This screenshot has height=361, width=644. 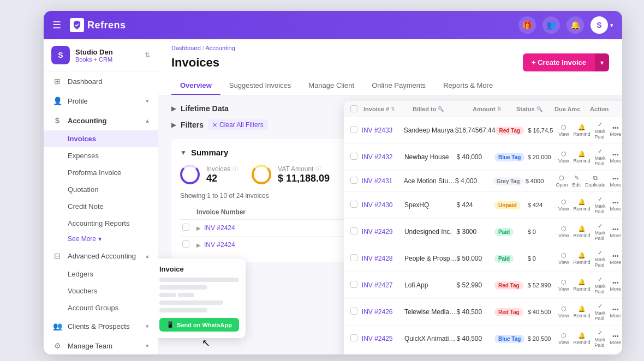 What do you see at coordinates (202, 298) in the screenshot?
I see `float-invoice-card: Invoice 📱 Send on WhatsApp` at bounding box center [202, 298].